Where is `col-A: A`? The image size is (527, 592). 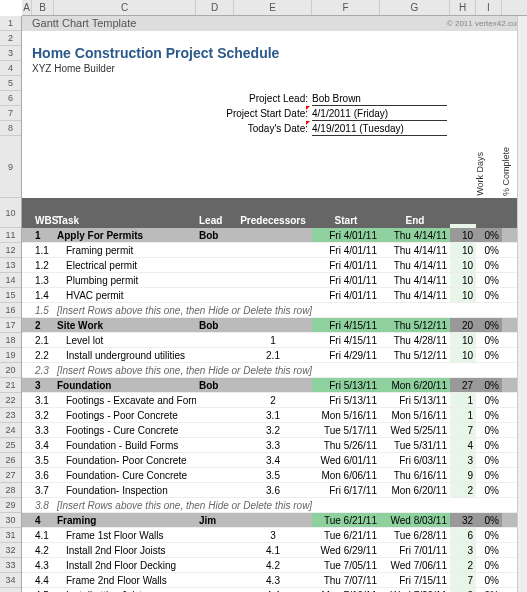
col-A: A is located at coordinates (27, 8).